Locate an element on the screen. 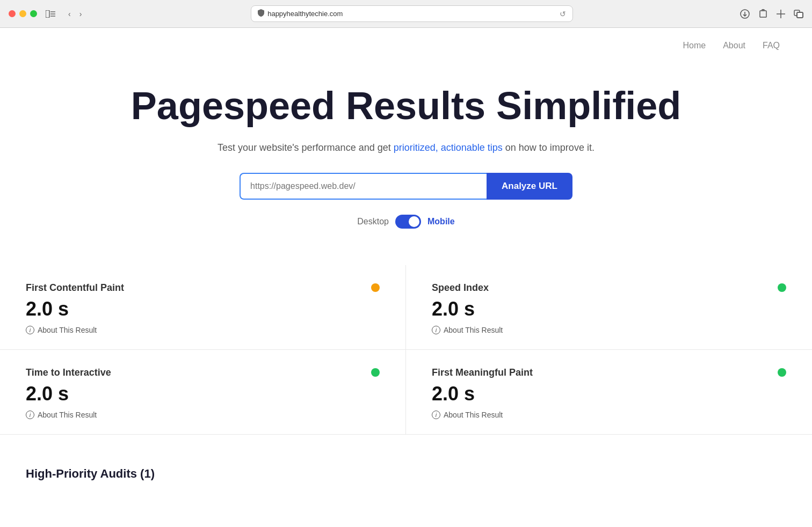  metric-si: Speed Index 2.0 s i About This Result is located at coordinates (609, 308).